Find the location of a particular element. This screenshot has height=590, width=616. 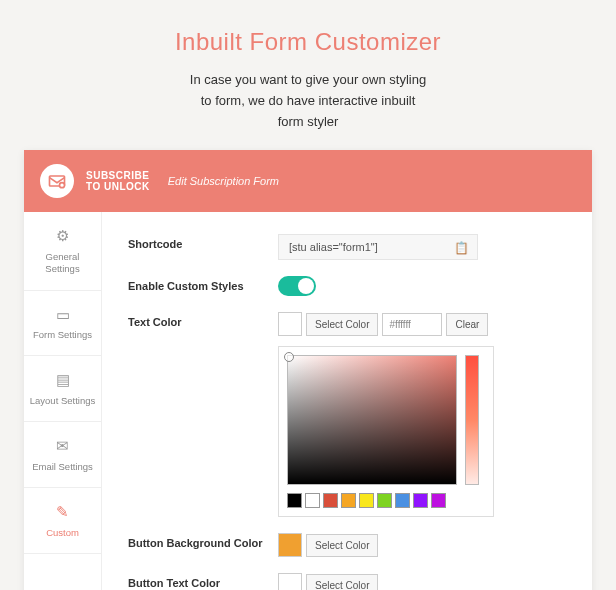

panel-header: SUBSCRIBE TO UNLOCK Edit Subscription Fo… is located at coordinates (308, 181).